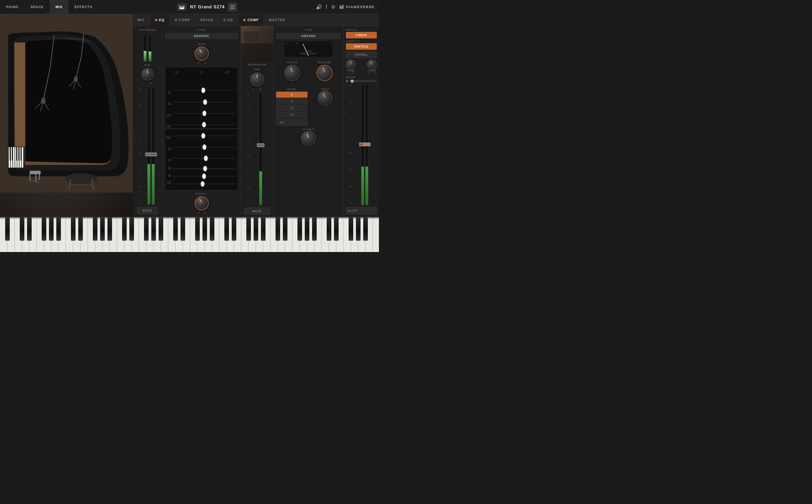 The image size is (812, 504). Describe the element at coordinates (352, 81) in the screenshot. I see `width-thumb` at that location.